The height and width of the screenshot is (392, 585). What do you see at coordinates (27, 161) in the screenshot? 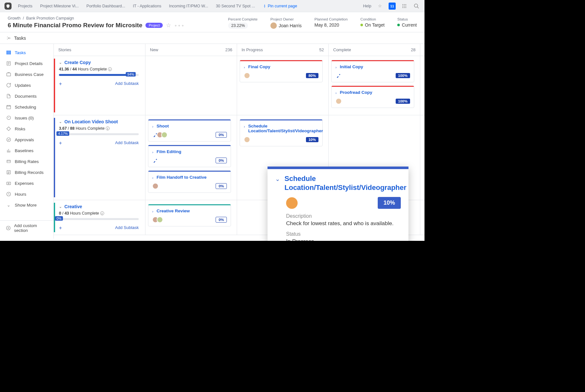
I see `sidebar-item-billing-rates: Billing Rates` at bounding box center [27, 161].